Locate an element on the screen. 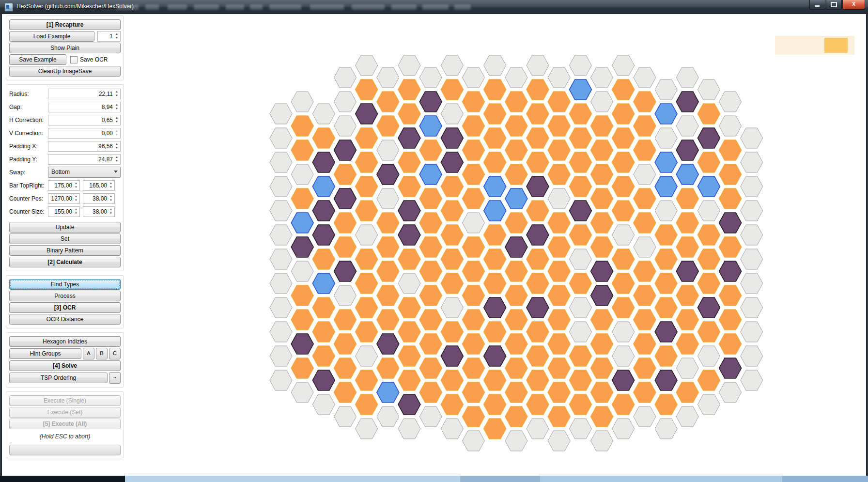  counter-size-x-field: 155,00 ▲▼ is located at coordinates (64, 212).